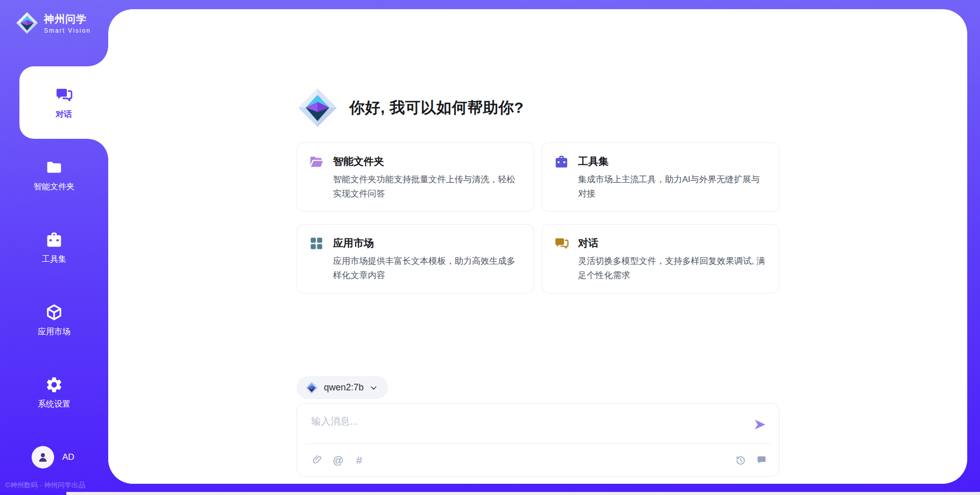  What do you see at coordinates (317, 460) in the screenshot?
I see `attach-button` at bounding box center [317, 460].